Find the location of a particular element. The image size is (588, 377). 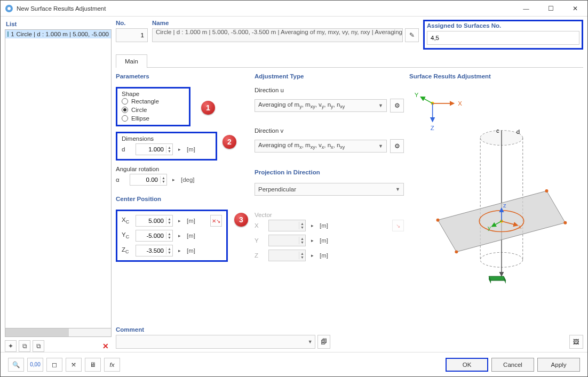

radio-circle: Circle is located at coordinates (153, 110).